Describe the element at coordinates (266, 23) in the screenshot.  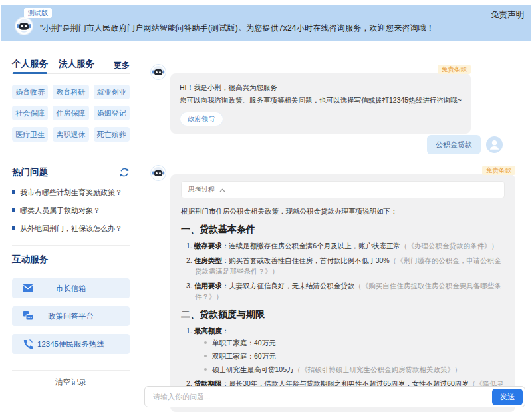
I see `top-banner: 测试版 "小荆"是荆门市人民政府门户网站智能问答助手(测试版)。为您提供7x24…` at that location.